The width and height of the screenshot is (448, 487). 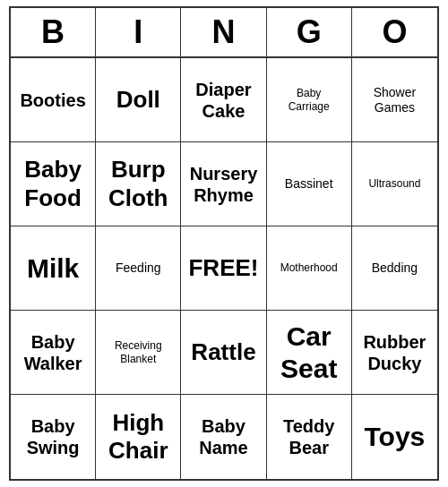 What do you see at coordinates (394, 269) in the screenshot?
I see `cell-text-14: Bedding` at bounding box center [394, 269].